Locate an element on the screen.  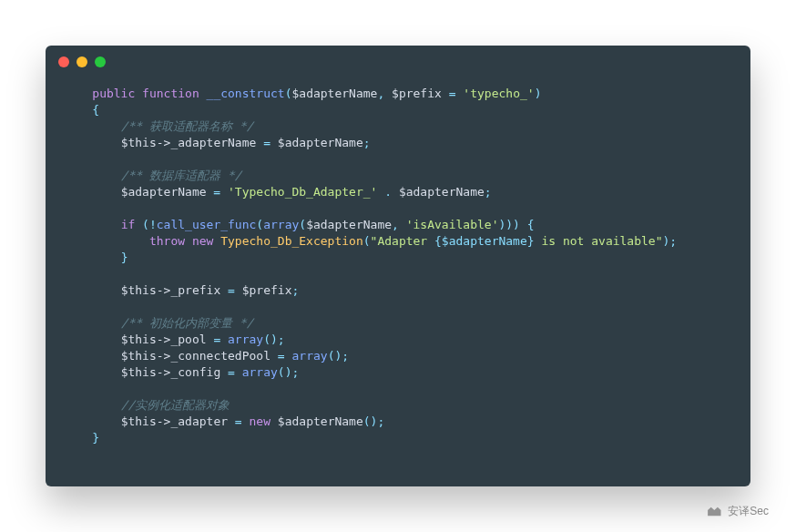
this-config: ->_config is located at coordinates (189, 372).